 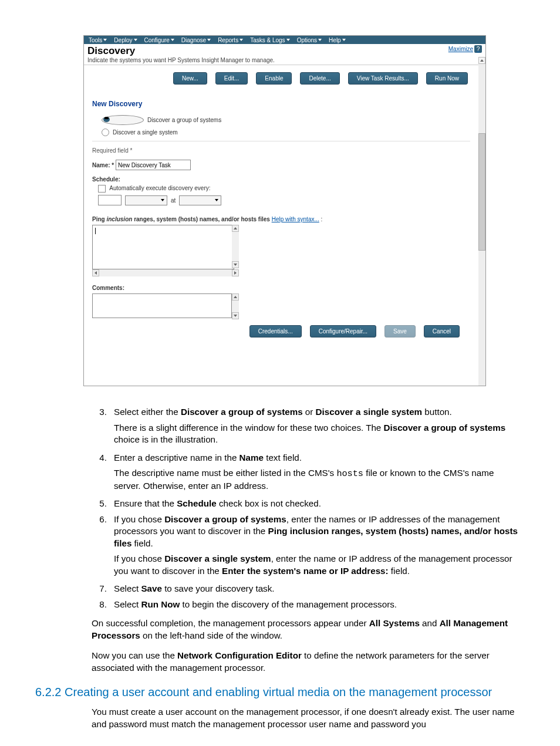 What do you see at coordinates (307, 546) in the screenshot?
I see `step-6: 6. If you chose Discover a group of syst…` at bounding box center [307, 546].